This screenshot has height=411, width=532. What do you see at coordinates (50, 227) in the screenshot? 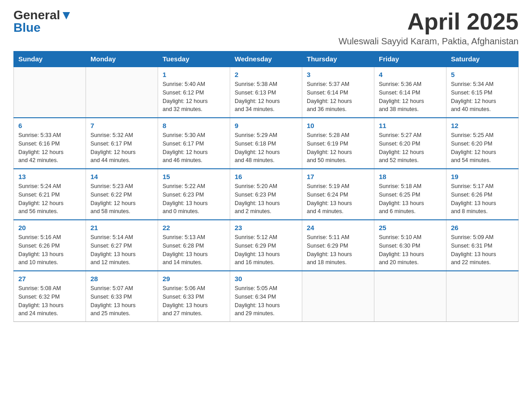
I see `day-number: 20` at bounding box center [50, 227].